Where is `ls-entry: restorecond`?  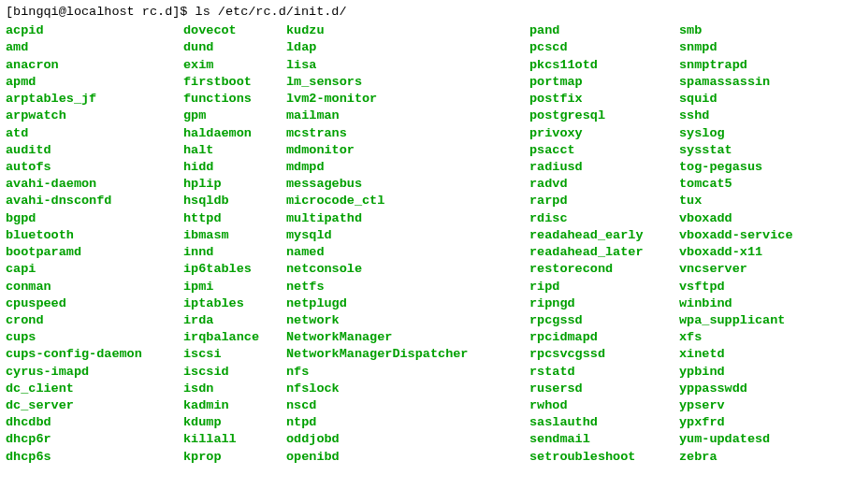 ls-entry: restorecond is located at coordinates (604, 269).